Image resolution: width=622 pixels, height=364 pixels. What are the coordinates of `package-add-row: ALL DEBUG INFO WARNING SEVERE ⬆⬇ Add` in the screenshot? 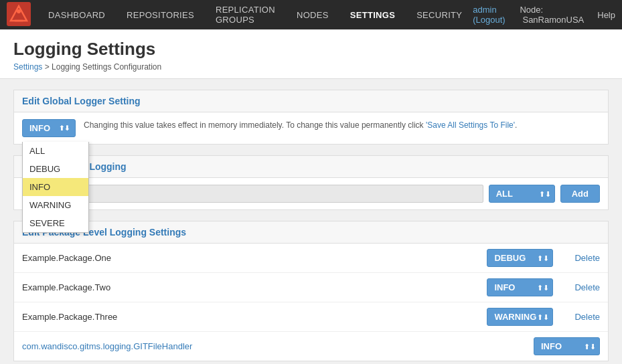 It's located at (311, 194).